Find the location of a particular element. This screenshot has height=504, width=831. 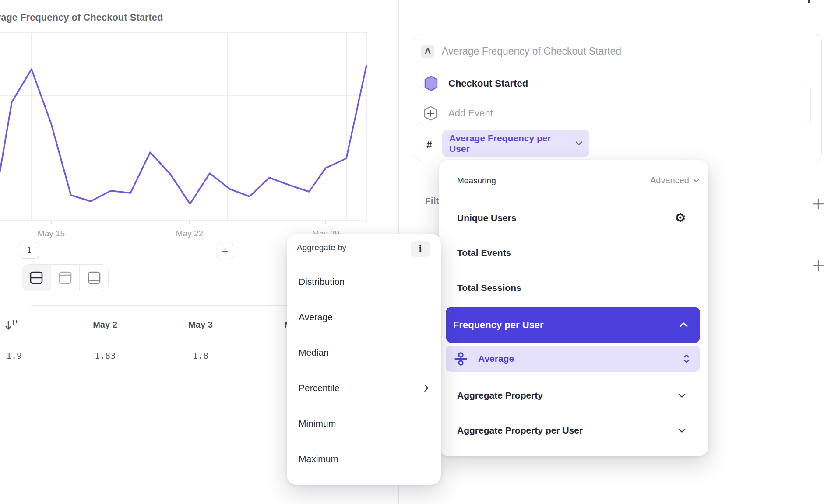

selected-option-label: Frequency per User is located at coordinates (498, 325).